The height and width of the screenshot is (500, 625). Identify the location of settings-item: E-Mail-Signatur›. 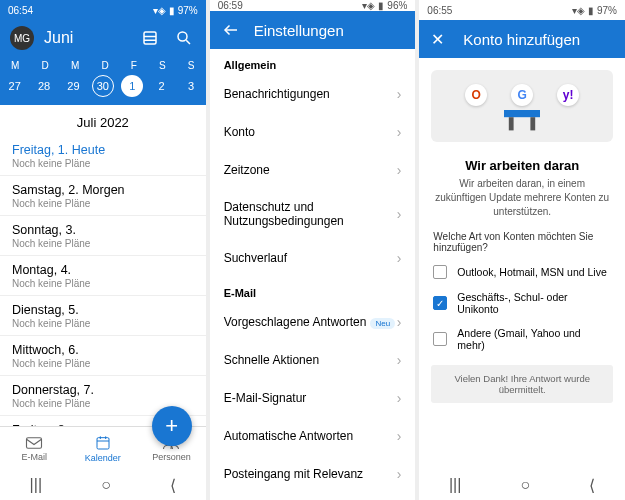
(313, 398).